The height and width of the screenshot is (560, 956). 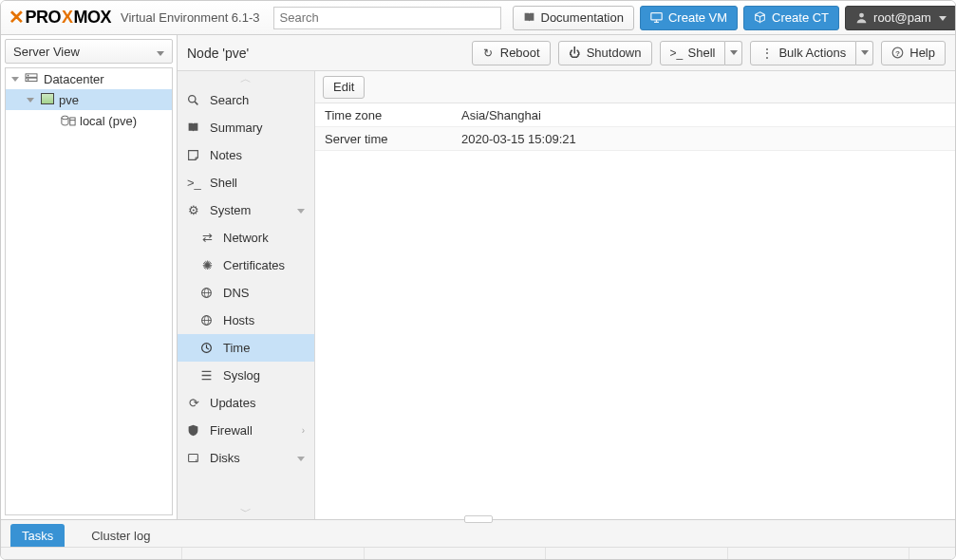 What do you see at coordinates (759, 17) in the screenshot?
I see `cube-icon` at bounding box center [759, 17].